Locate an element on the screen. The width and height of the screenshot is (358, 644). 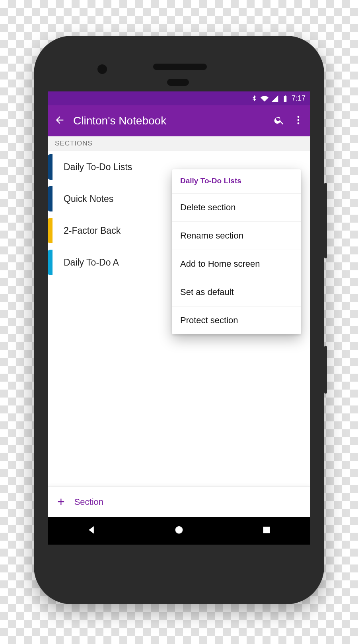
section-label: Quick Notes is located at coordinates (88, 199).